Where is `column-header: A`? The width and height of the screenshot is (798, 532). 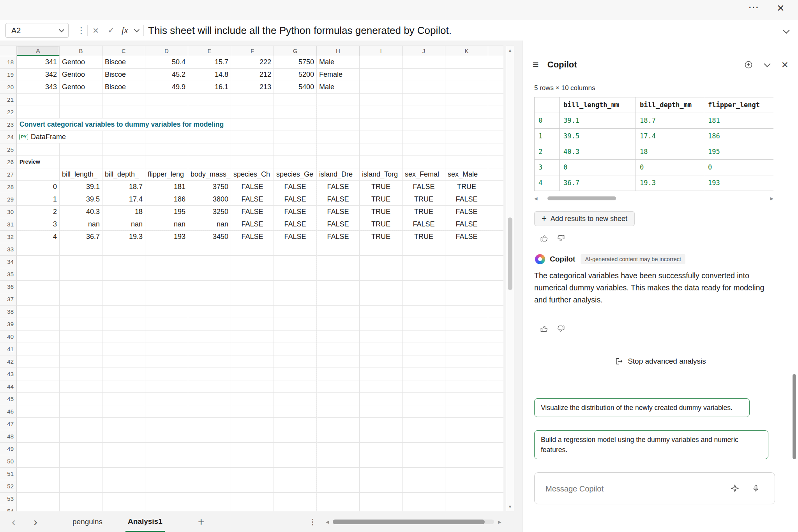
column-header: A is located at coordinates (38, 51).